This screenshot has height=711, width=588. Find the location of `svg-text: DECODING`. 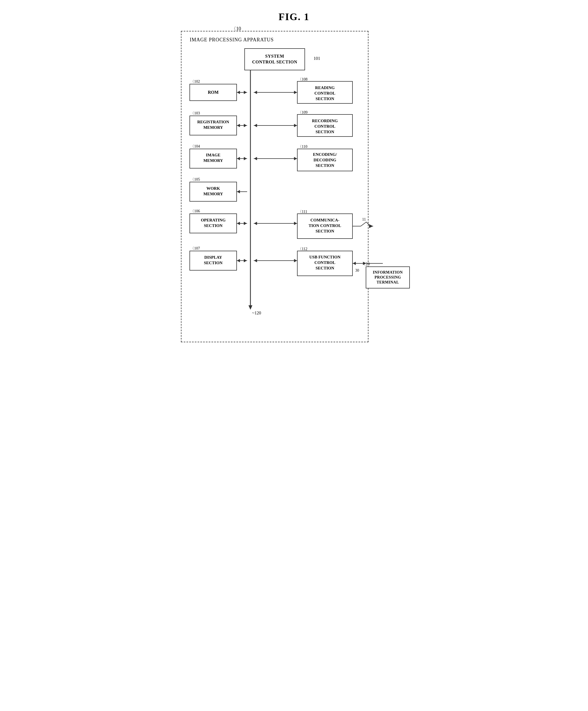

svg-text: DECODING is located at coordinates (325, 160).